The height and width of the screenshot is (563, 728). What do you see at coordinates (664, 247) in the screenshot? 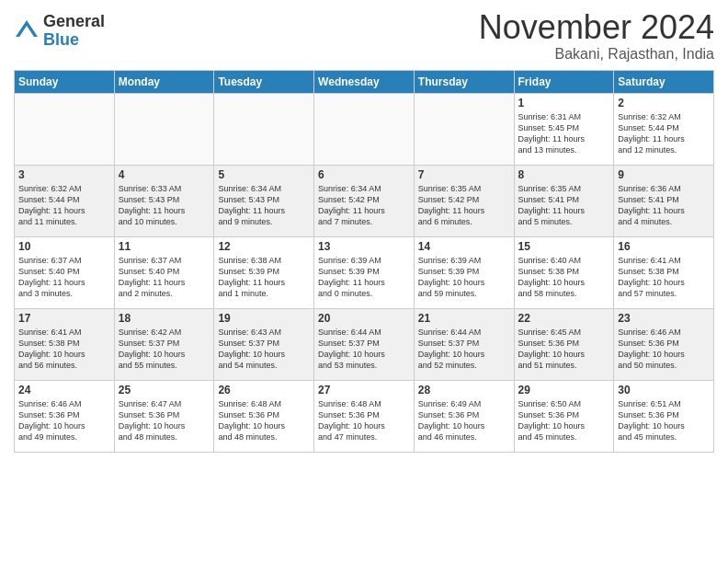
I see `day-number: 16` at bounding box center [664, 247].